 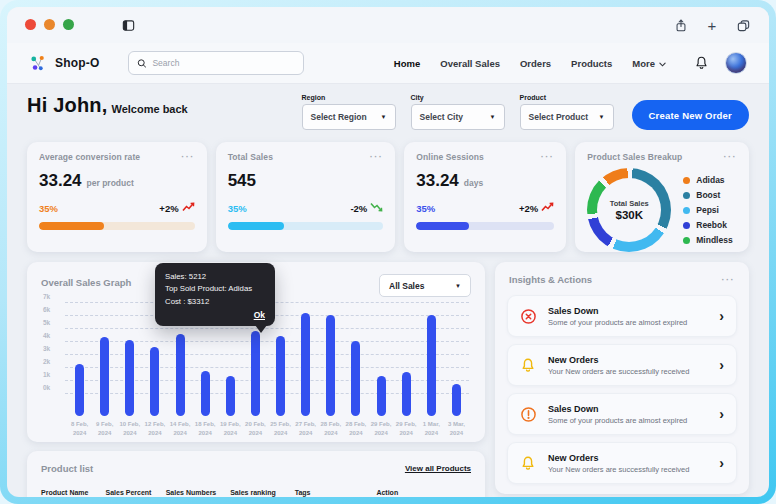 I want to click on column-header-sales-ranking: Sales ranking, so click(x=262, y=492).